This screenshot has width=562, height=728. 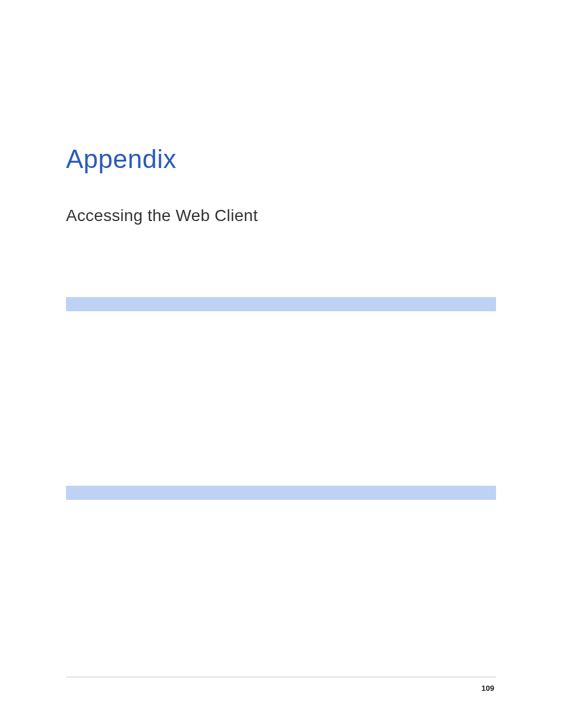 What do you see at coordinates (281, 216) in the screenshot?
I see `section-title: Accessing the Web Client` at bounding box center [281, 216].